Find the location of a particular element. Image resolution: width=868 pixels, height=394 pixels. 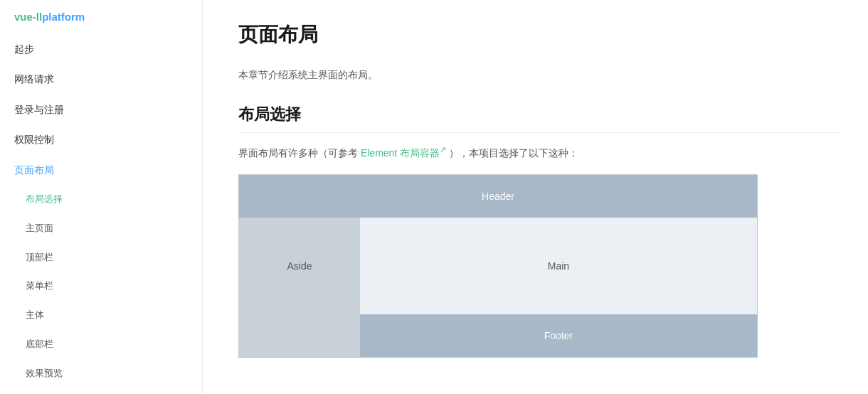

sidebar-item-functional: 功能页面 is located at coordinates (101, 391).